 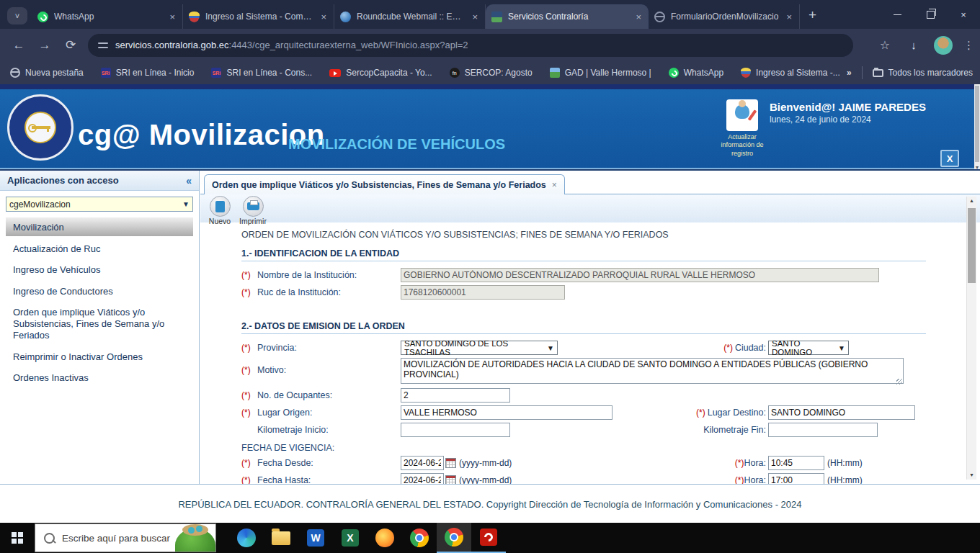 What do you see at coordinates (724, 17) in the screenshot?
I see `browser-tab-formulario-orden: FormularioOrdenMovilizacio ×` at bounding box center [724, 17].